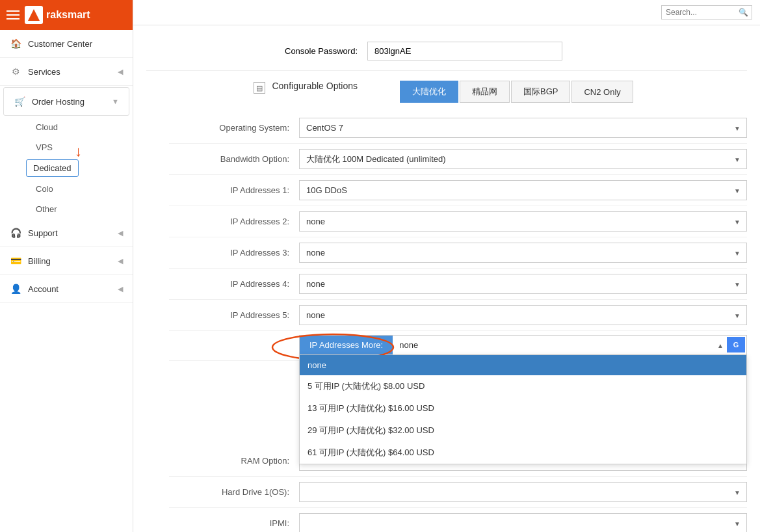 The height and width of the screenshot is (532, 760). I want to click on sidebar-label-services: Services, so click(44, 72).